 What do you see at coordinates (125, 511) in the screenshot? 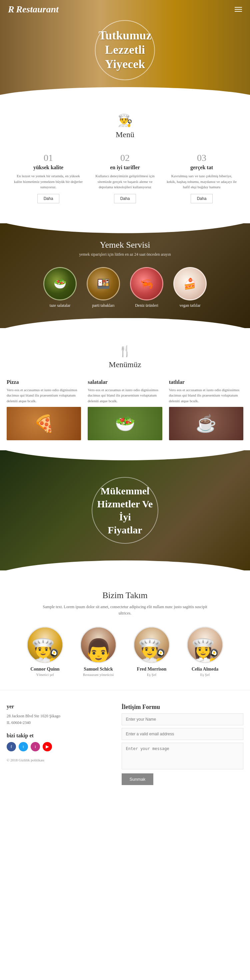
I see `perfect-circle: Mükemmel Hizmetler Ve İyi Fiyatlar` at bounding box center [125, 511].